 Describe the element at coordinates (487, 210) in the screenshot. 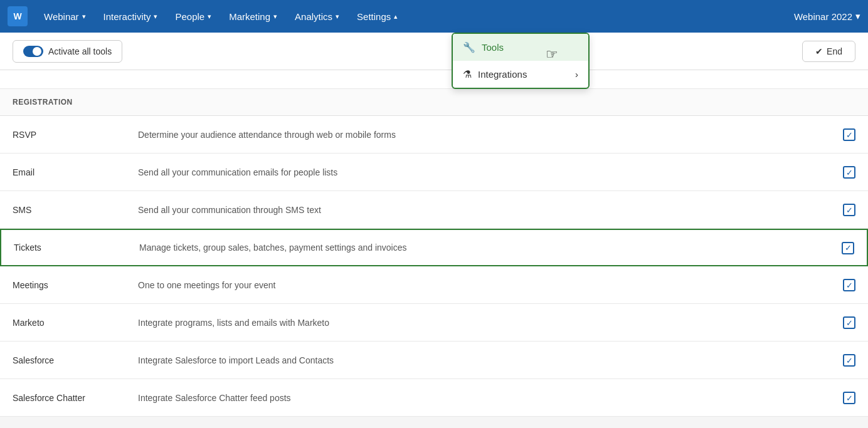

I see `tool-description: Send all your communication through SMS …` at that location.